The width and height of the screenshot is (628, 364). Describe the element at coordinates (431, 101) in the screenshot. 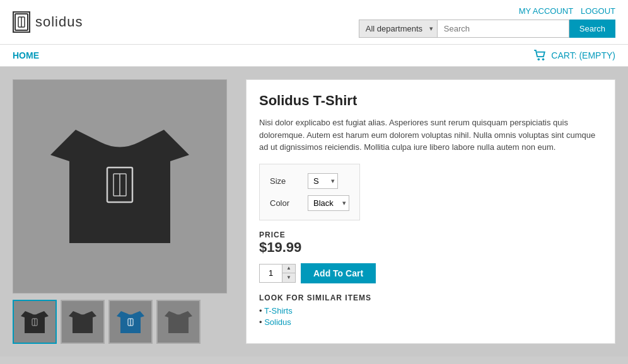

I see `product-title: Solidus T-Shirt` at that location.